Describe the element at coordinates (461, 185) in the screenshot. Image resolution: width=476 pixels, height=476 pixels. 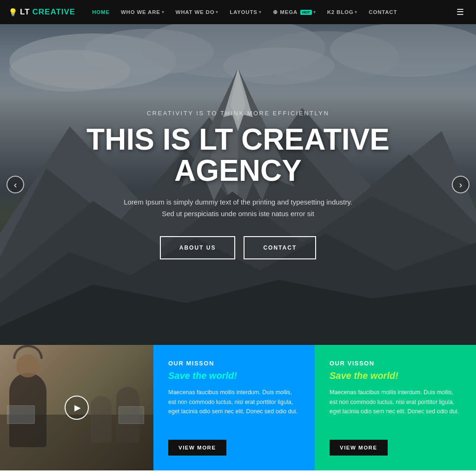
I see `slider-next-button: ›` at that location.